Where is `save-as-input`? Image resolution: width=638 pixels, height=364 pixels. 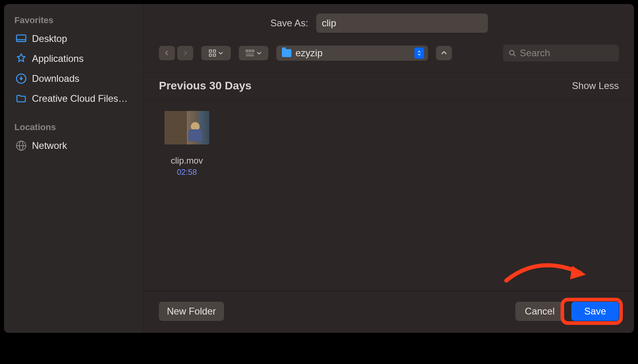
save-as-input is located at coordinates (402, 23).